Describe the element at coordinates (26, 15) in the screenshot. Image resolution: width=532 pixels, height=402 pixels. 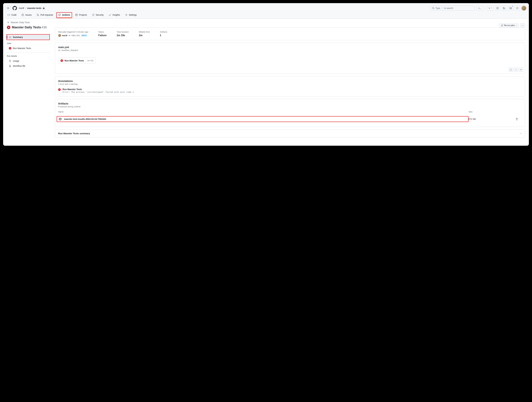
I see `tab-issues: Issues` at that location.